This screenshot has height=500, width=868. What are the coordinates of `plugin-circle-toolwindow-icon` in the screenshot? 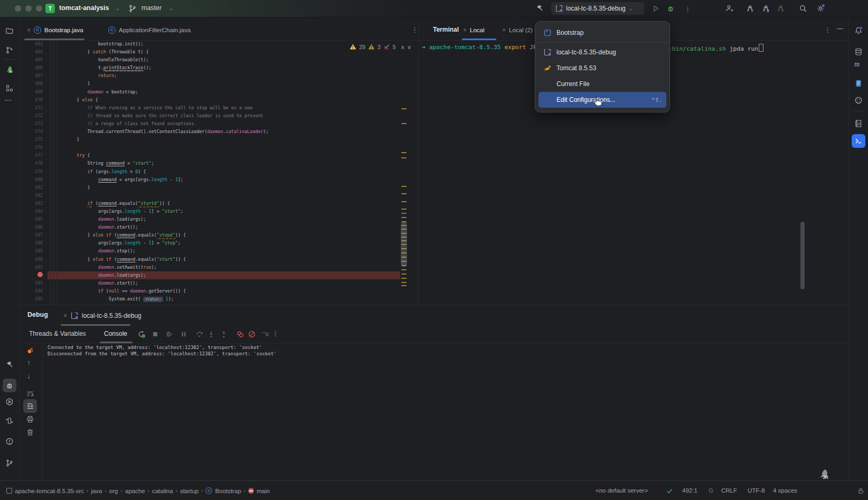 It's located at (858, 100).